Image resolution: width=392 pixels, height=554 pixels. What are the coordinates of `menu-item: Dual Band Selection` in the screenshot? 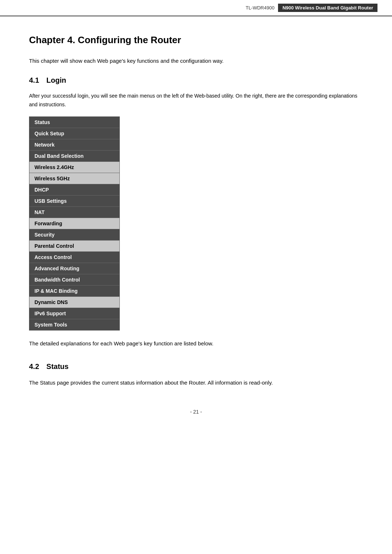 It's located at (74, 156).